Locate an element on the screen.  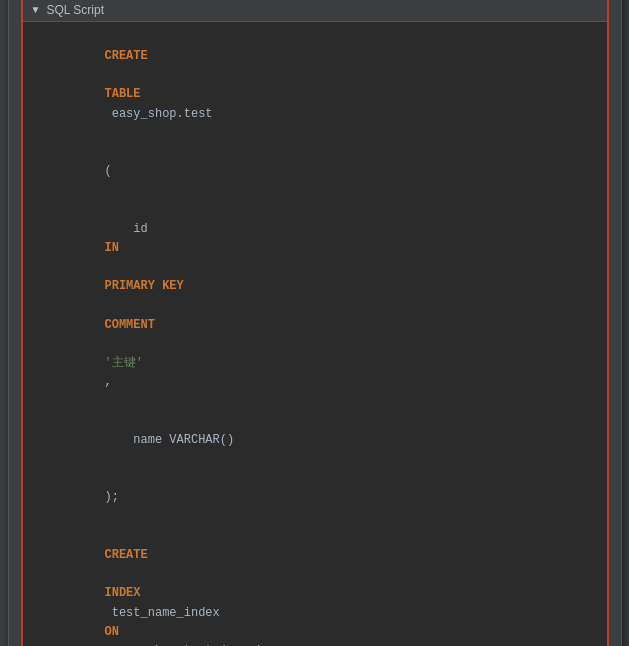
sql-script-label: SQL Script is located at coordinates (75, 10).